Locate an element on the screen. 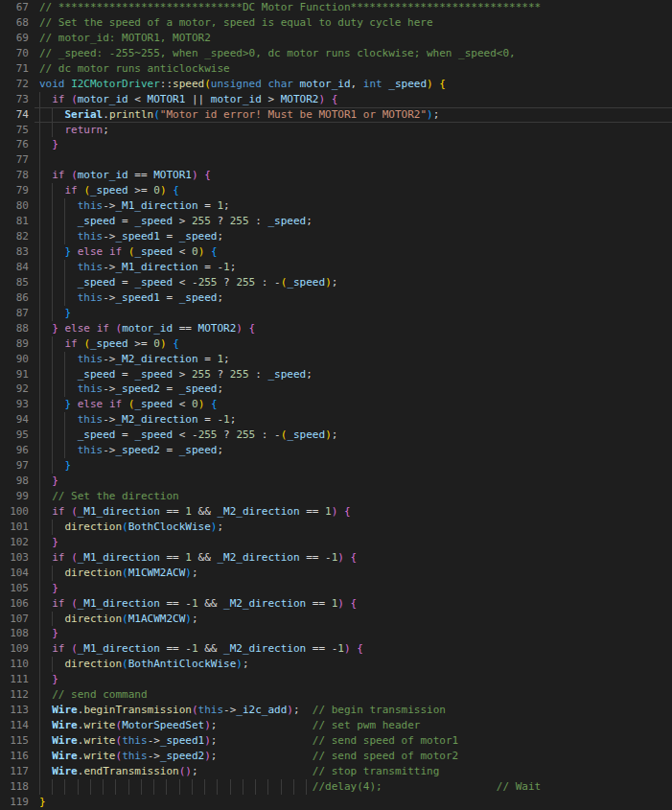  code-line: 73 if (motor_id < MOTOR1 || motor_id > M… is located at coordinates (336, 100).